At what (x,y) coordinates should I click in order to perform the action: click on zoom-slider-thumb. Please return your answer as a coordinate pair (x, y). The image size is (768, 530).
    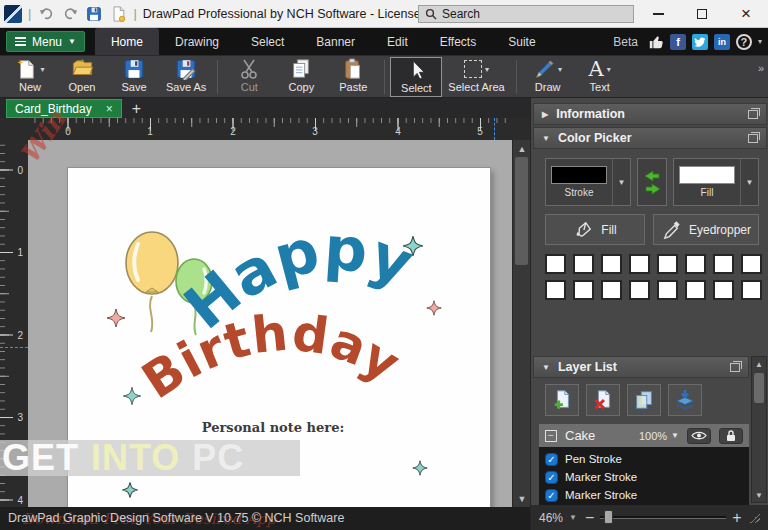
    Looking at the image, I should click on (608, 517).